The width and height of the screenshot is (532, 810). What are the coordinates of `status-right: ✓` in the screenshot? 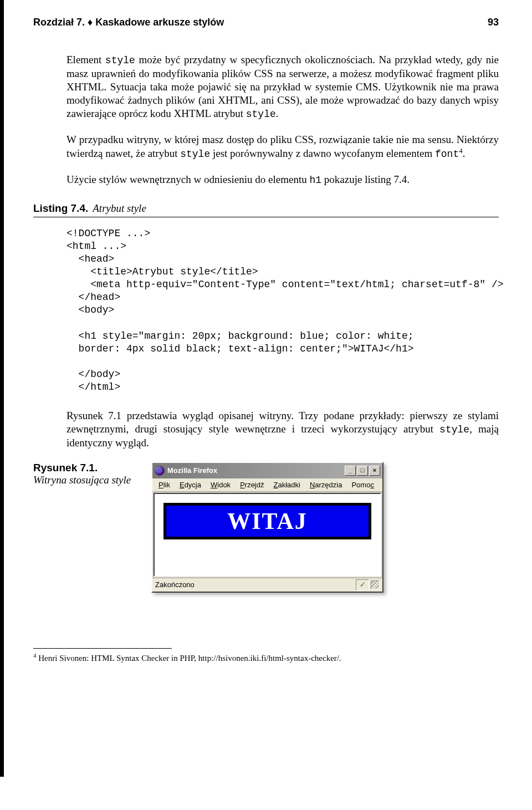 It's located at (368, 585).